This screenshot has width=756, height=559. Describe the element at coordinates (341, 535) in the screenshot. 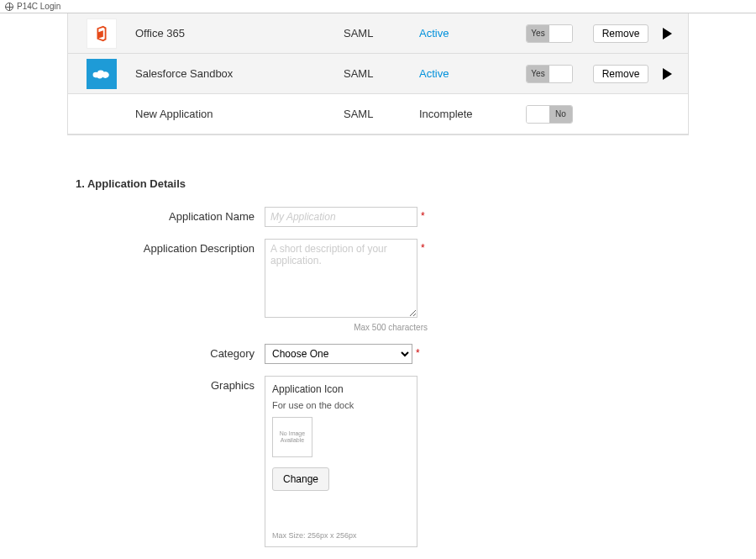

I see `image-size-hint: Max Size: 256px x 256px` at that location.